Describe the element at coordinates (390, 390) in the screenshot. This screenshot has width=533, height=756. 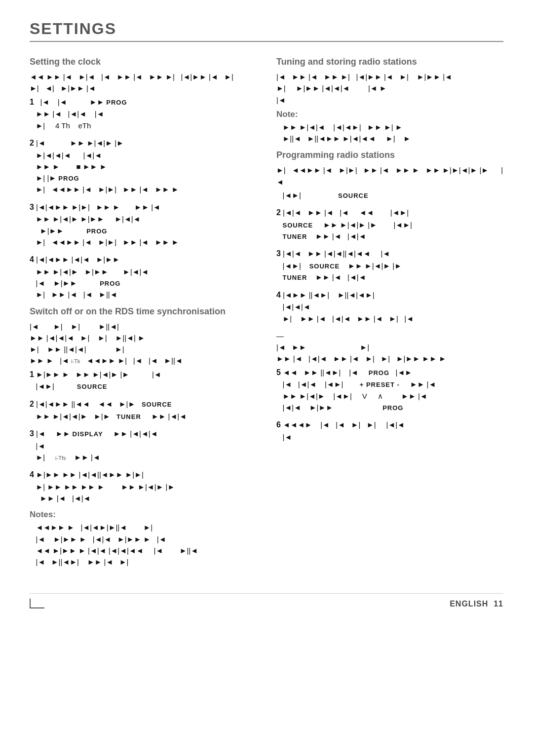
I see `prog-step-5: 5 ◄◄ ►► ||◄►| |◄ PROG |◄► |◄ |◄|◄ |◄►| +…` at that location.